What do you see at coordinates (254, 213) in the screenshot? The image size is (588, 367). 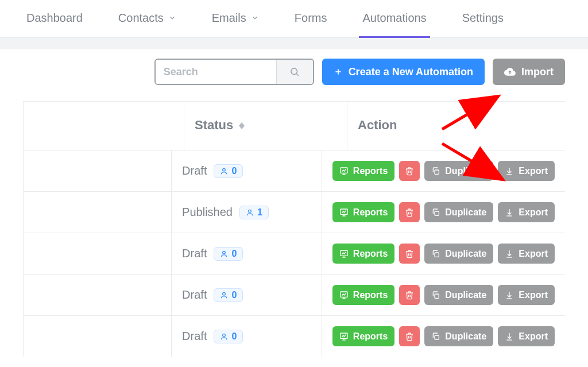 I see `contacts-count-badge: 1` at bounding box center [254, 213].